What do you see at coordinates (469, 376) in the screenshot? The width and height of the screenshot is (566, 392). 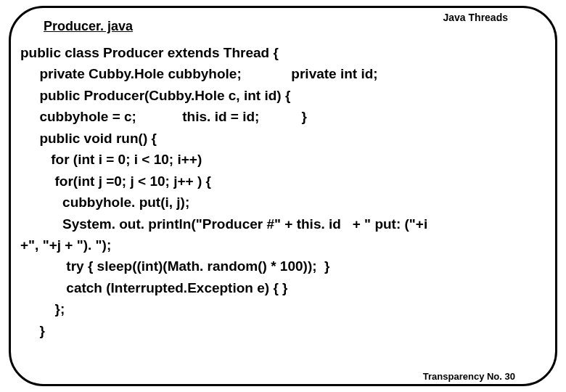 I see `transparency-number: Transparency No. 30` at bounding box center [469, 376].